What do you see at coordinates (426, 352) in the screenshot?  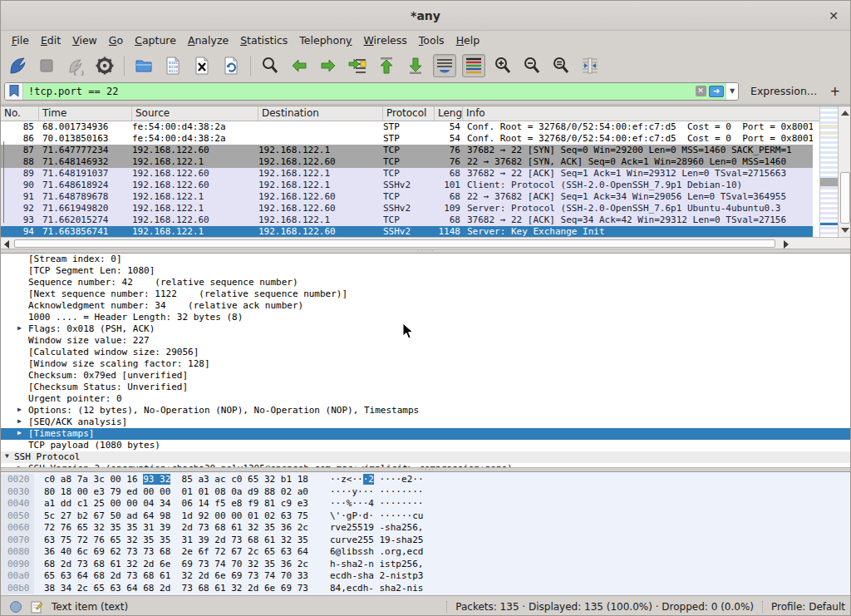 I see `detail-row: [Calculated window size: 29056]` at bounding box center [426, 352].